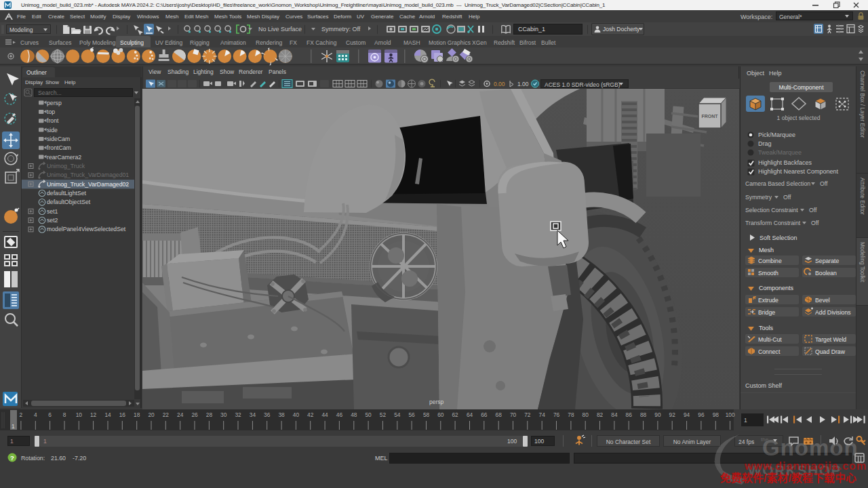  Describe the element at coordinates (499, 84) in the screenshot. I see `svg-text: 0.00` at that location.